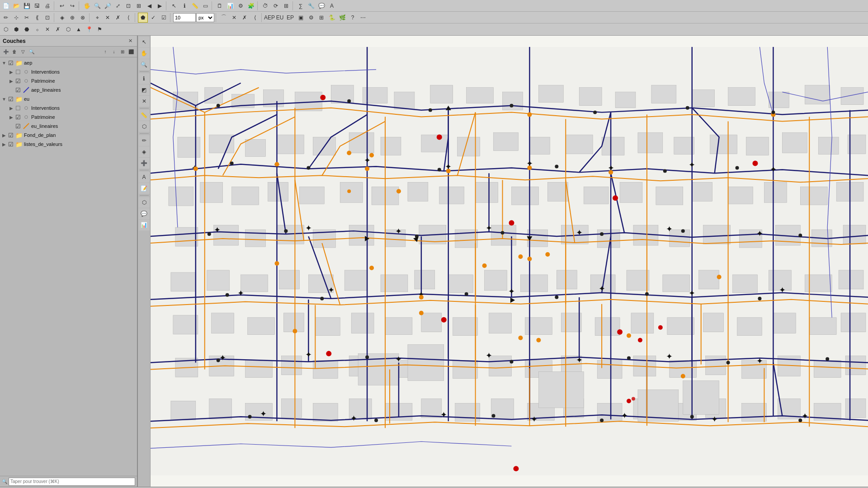  What do you see at coordinates (11, 135) in the screenshot?
I see `check-fond` at bounding box center [11, 135].